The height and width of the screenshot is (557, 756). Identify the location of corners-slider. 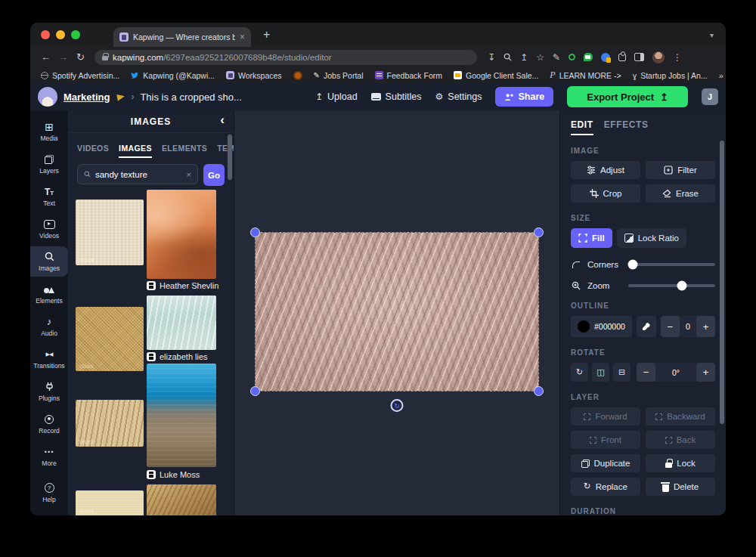
(671, 265).